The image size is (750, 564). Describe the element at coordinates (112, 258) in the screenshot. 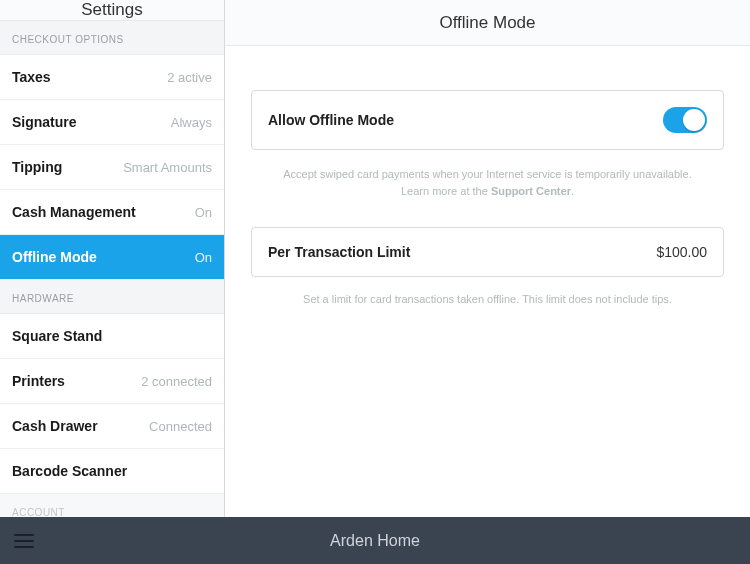

I see `sidebar-item-offline-mode: Offline Mode On` at that location.